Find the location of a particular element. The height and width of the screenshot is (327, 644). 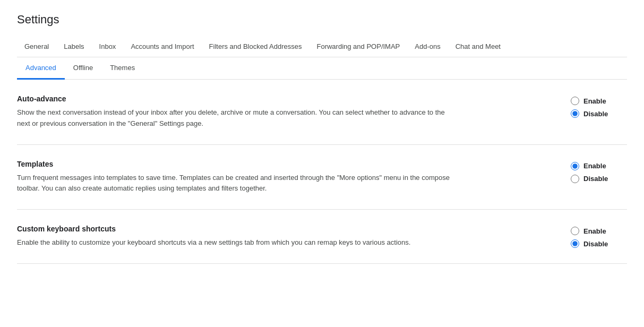

templates-enable-label: Enable is located at coordinates (595, 166).